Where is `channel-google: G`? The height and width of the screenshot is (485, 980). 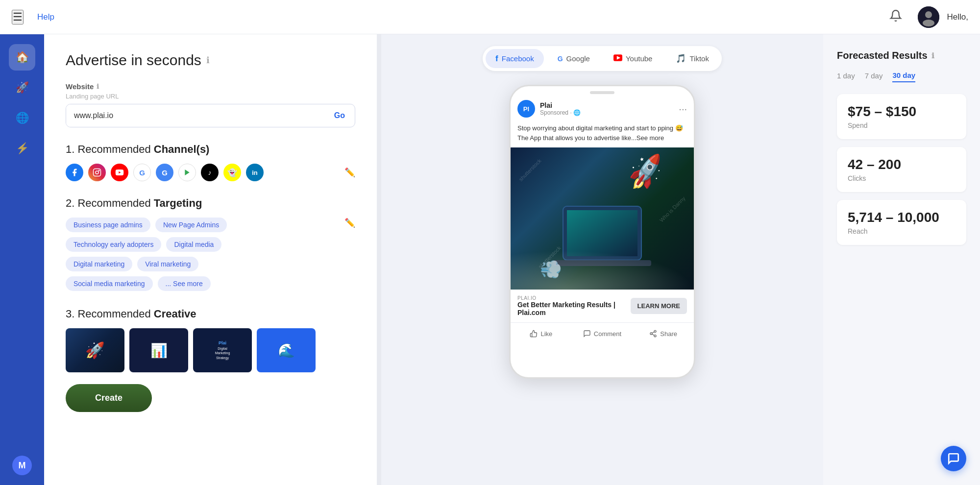 channel-google: G is located at coordinates (142, 172).